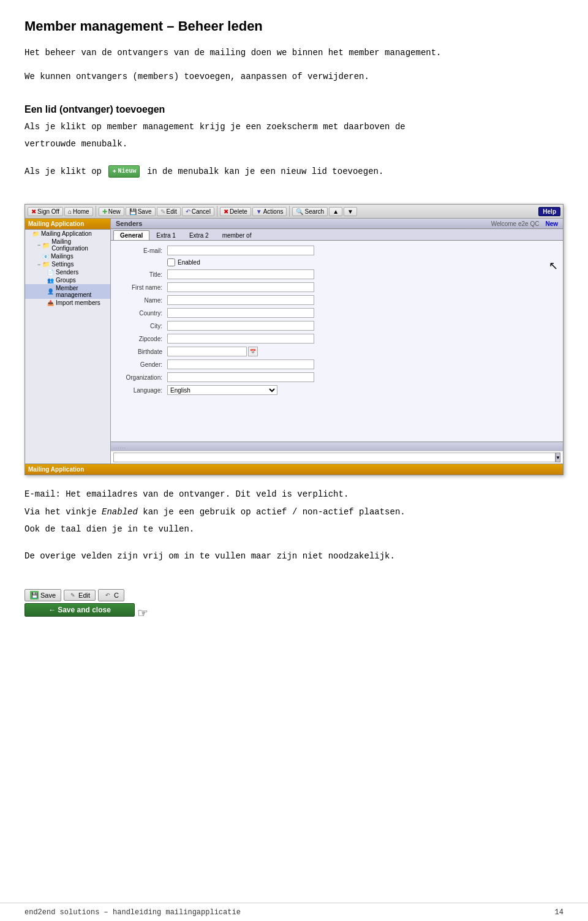 The width and height of the screenshot is (588, 921). Describe the element at coordinates (189, 262) in the screenshot. I see `label-enabled: Enabled` at that location.